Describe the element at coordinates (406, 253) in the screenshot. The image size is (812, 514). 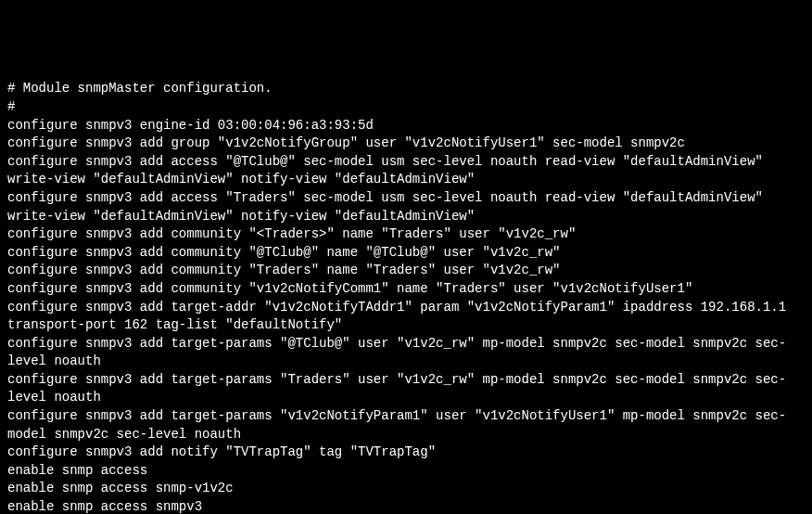
I see `terminal-line: configure snmpv3 add community "@TClub@"…` at that location.